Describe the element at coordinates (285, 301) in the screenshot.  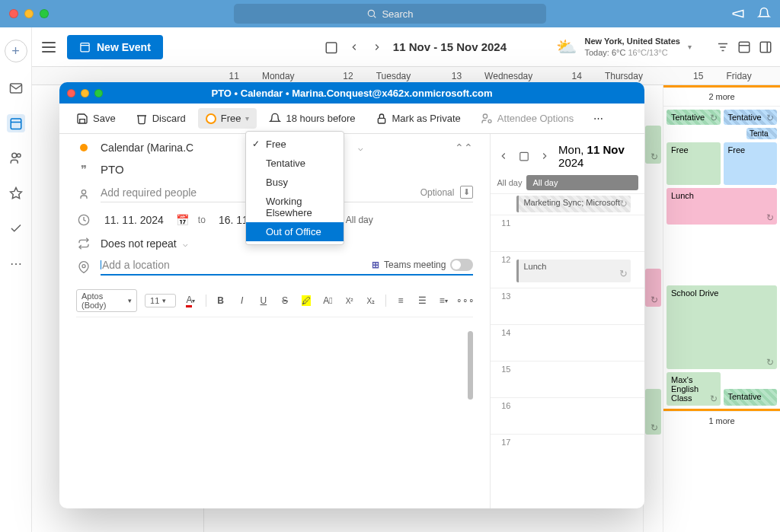
I see `strikethrough-button: S` at that location.